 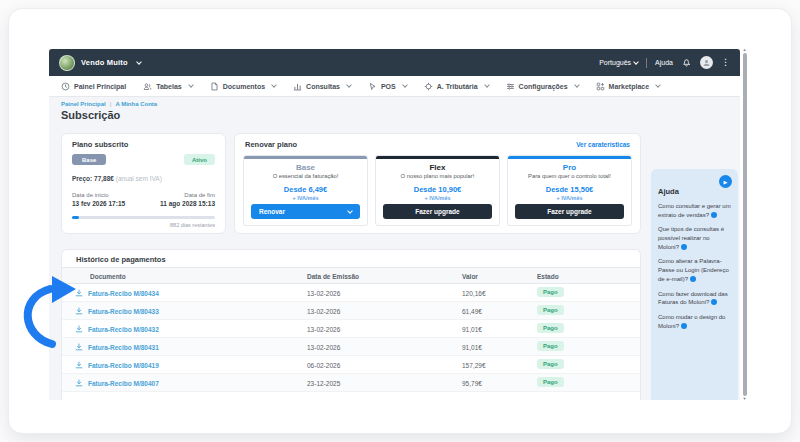 I want to click on invoice-link: Fatura-Recibo M/80433, so click(x=124, y=312).